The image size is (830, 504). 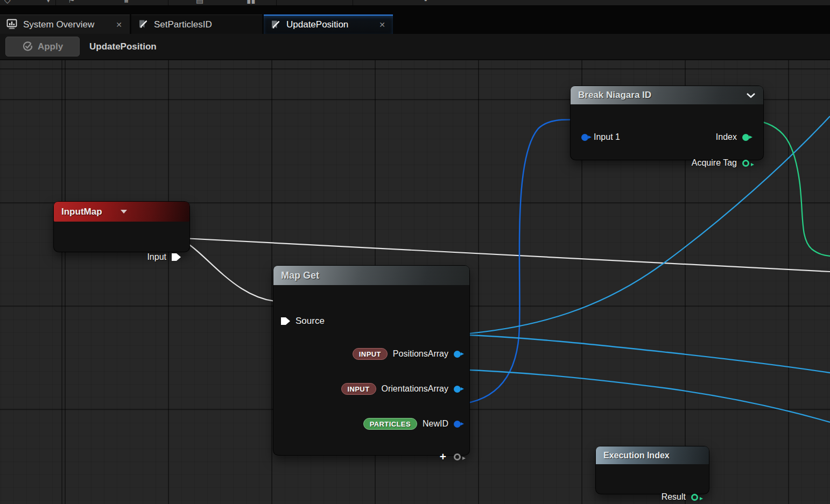 What do you see at coordinates (458, 457) in the screenshot?
I see `pin-add-placeholder` at bounding box center [458, 457].